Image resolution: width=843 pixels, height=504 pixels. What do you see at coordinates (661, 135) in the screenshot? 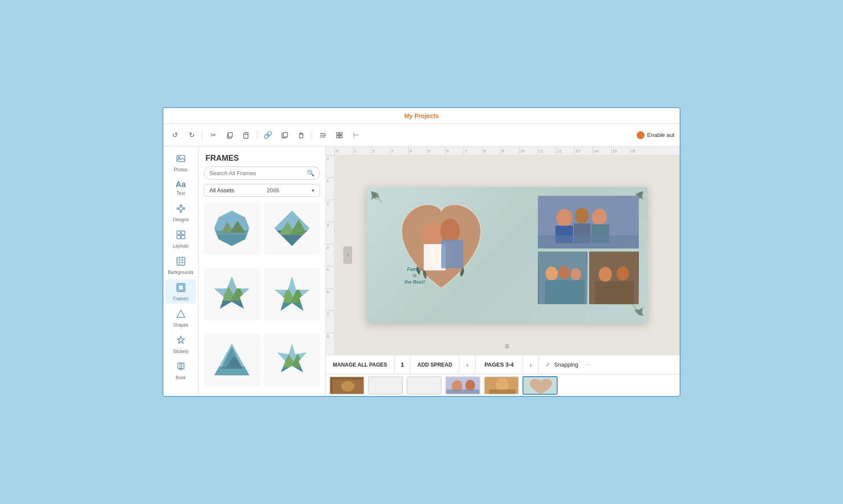
I see `enable-auto-label: Enable aut` at bounding box center [661, 135].